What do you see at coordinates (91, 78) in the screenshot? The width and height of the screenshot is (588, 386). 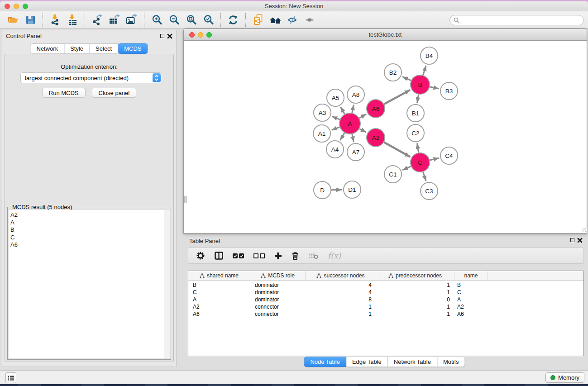 I see `optimization-criterion-select: largest connected component (directed)` at bounding box center [91, 78].